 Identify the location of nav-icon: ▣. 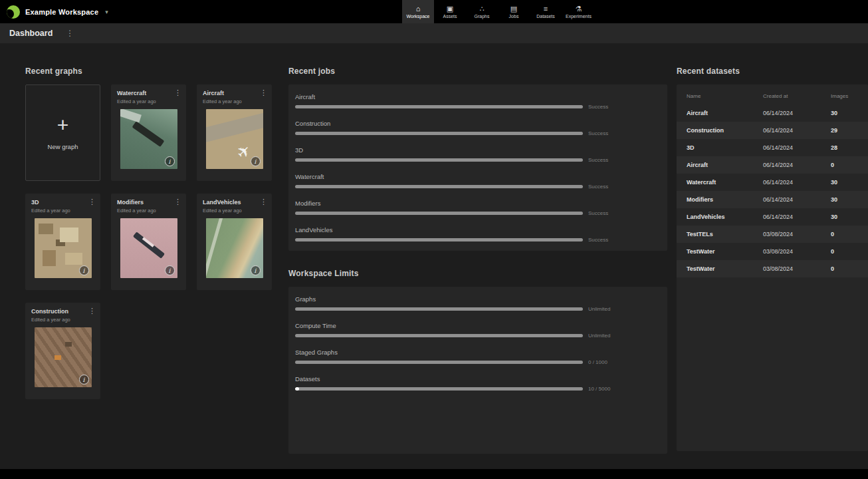
(450, 9).